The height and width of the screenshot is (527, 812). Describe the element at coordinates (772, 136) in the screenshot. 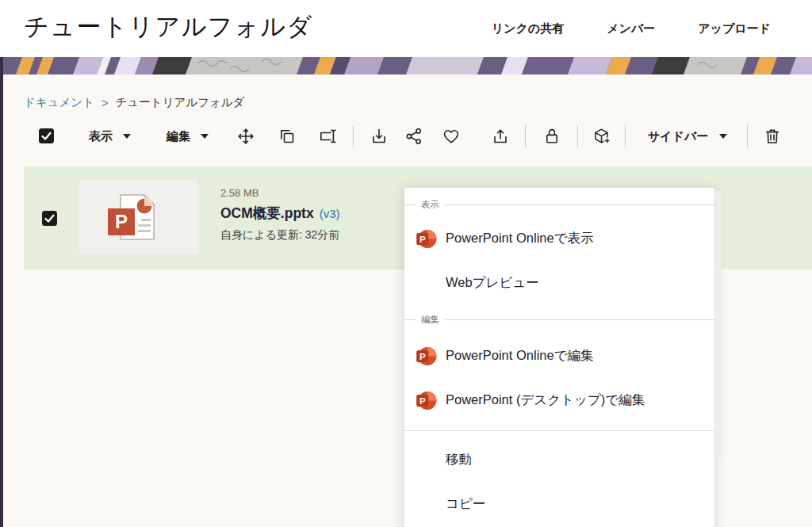

I see `trash-icon` at that location.